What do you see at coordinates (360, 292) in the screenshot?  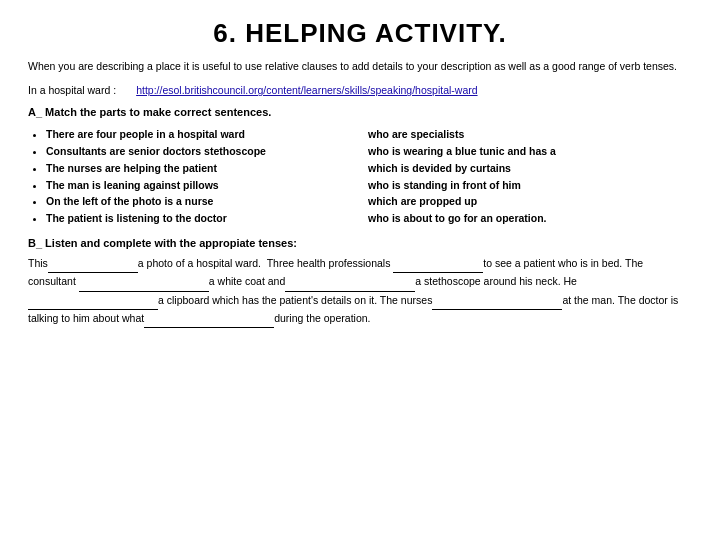 I see `fill-in-text: This a photo of a hospital ward. Three h…` at bounding box center [360, 292].